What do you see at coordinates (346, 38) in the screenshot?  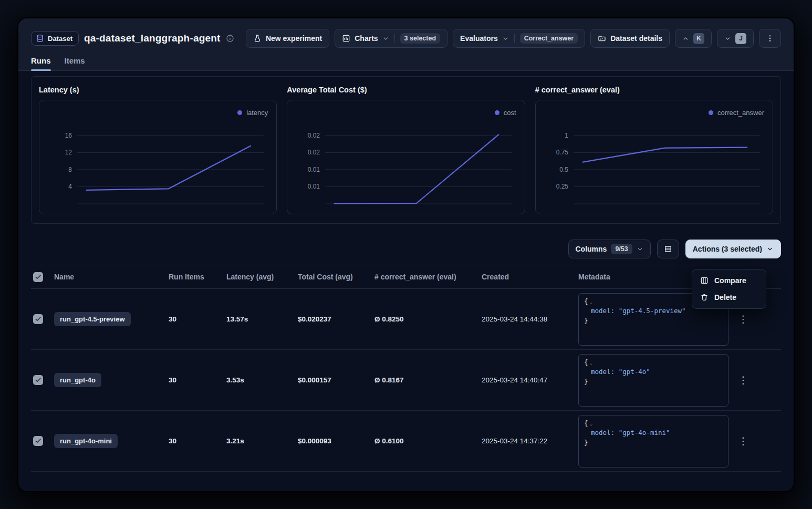 I see `bar-chart-icon` at bounding box center [346, 38].